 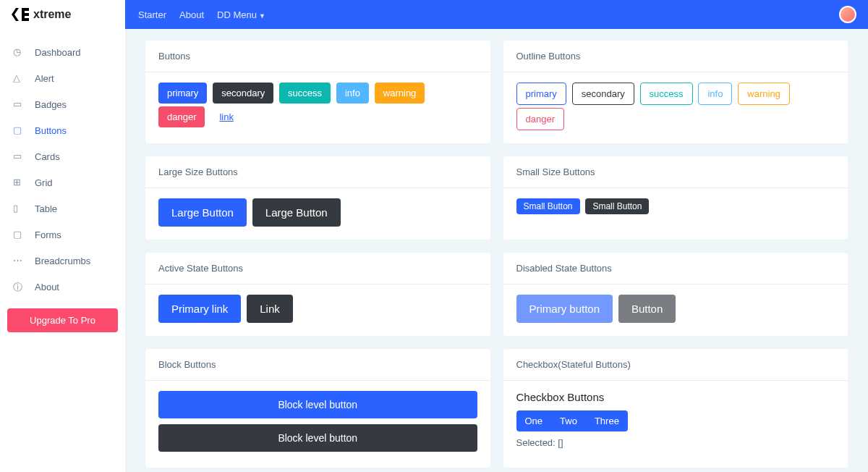 What do you see at coordinates (353, 93) in the screenshot?
I see `info-button: info` at bounding box center [353, 93].